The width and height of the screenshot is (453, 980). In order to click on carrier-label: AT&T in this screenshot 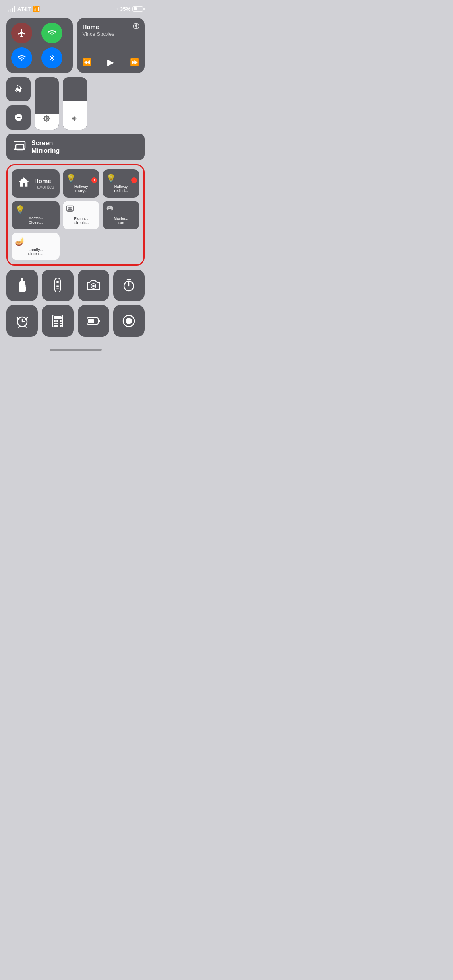, I will do `click(24, 9)`.